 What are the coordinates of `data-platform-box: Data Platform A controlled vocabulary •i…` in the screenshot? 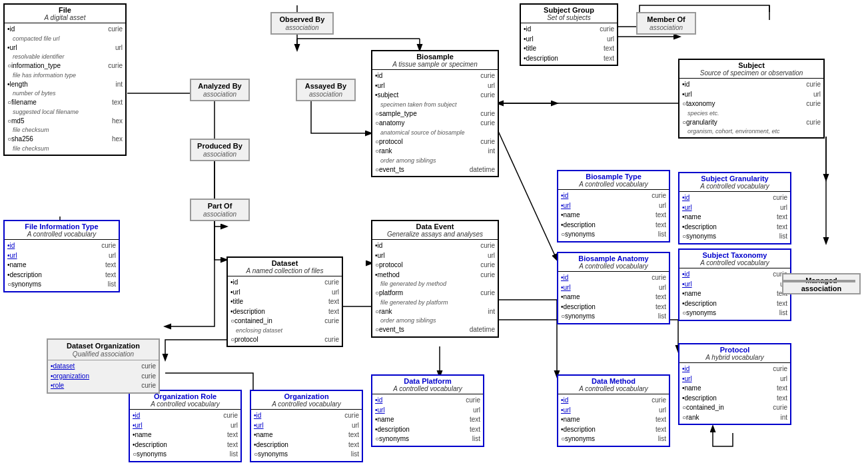 It's located at (428, 410).